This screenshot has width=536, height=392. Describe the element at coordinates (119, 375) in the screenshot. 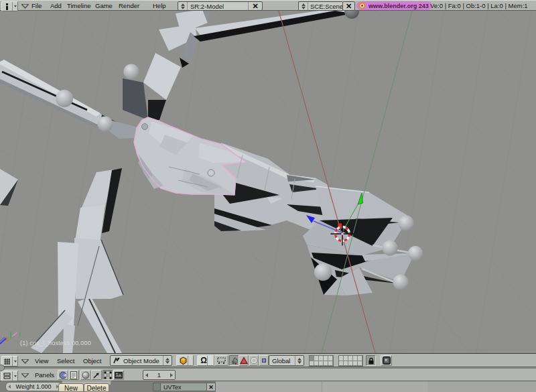

I see `context-scene-button` at that location.